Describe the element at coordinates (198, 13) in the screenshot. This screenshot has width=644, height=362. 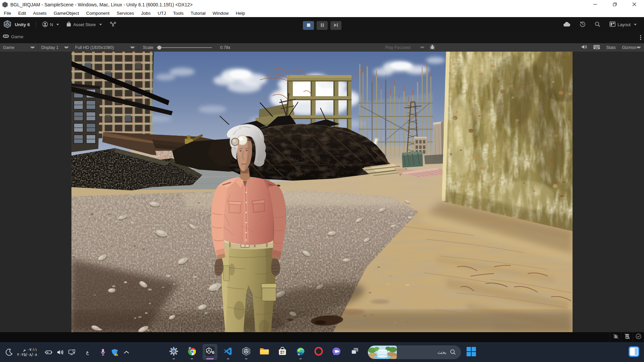
I see `menu-item-tutorial: Tutorial` at that location.